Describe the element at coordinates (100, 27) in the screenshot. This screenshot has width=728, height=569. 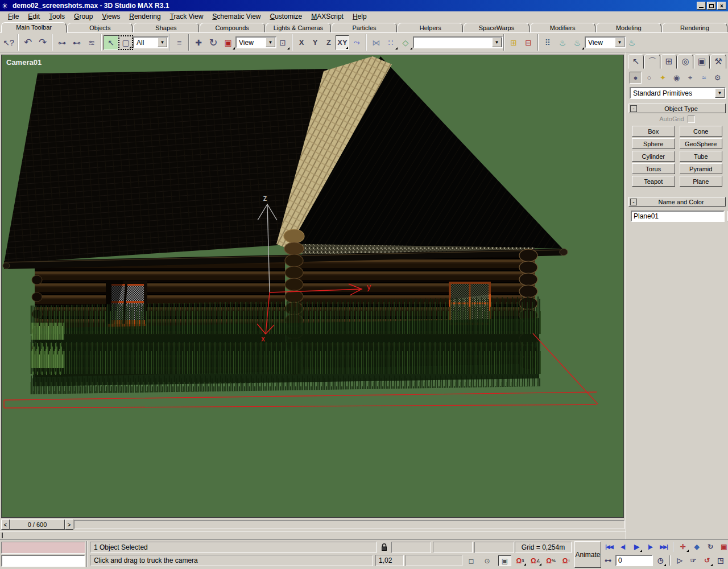
I see `tab-objects: Objects` at that location.